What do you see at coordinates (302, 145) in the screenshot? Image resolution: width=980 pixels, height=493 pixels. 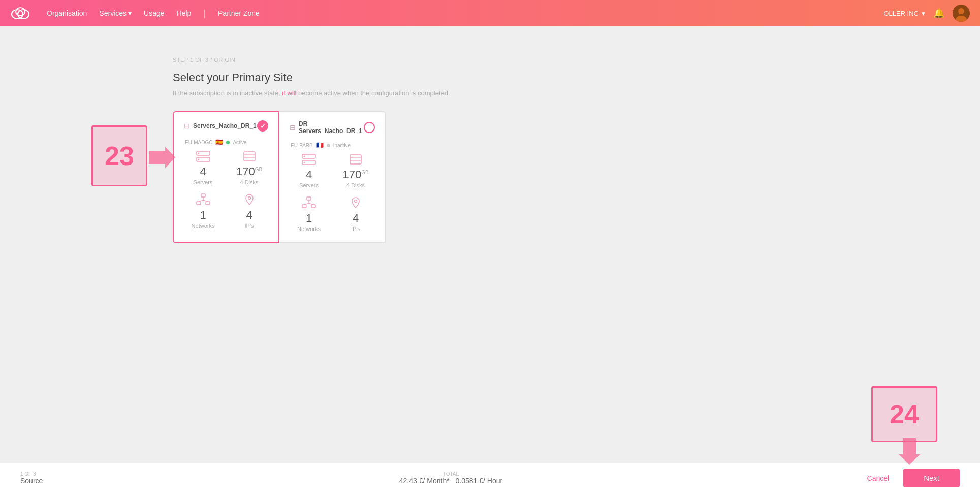 I see `card2-region: EU-PARB` at bounding box center [302, 145].